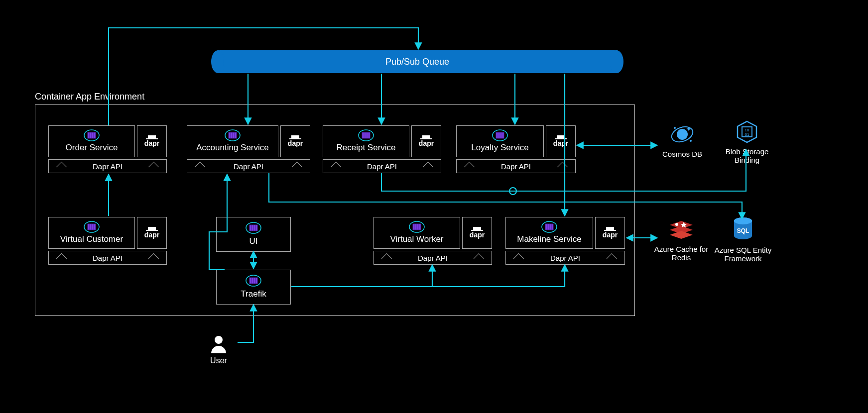 The width and height of the screenshot is (868, 413). Describe the element at coordinates (219, 349) in the screenshot. I see `user-actor: User` at that location.